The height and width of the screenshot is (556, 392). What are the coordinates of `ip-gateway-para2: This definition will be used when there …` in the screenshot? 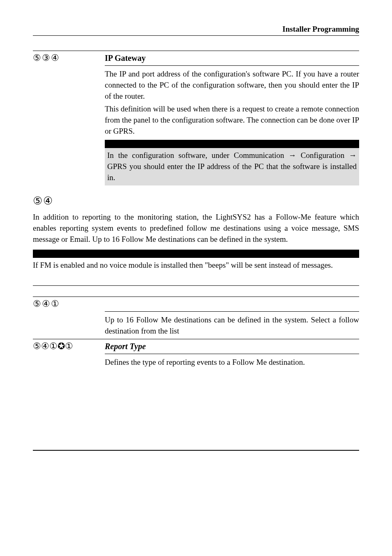 It's located at (232, 120).